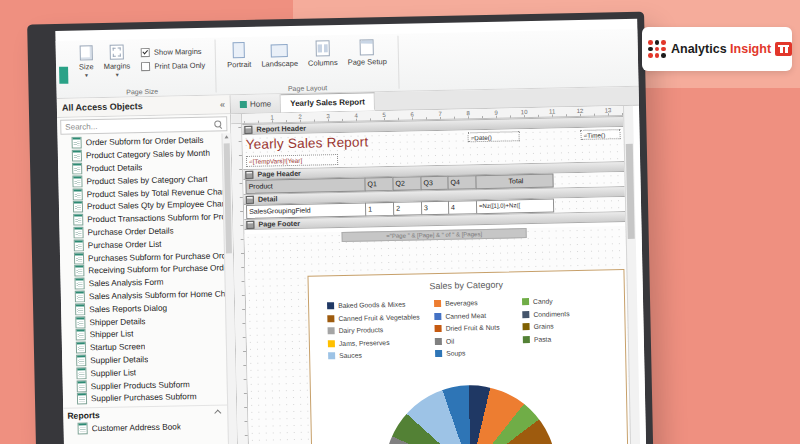 This screenshot has width=800, height=444. I want to click on checkbox-checked-icon, so click(146, 52).